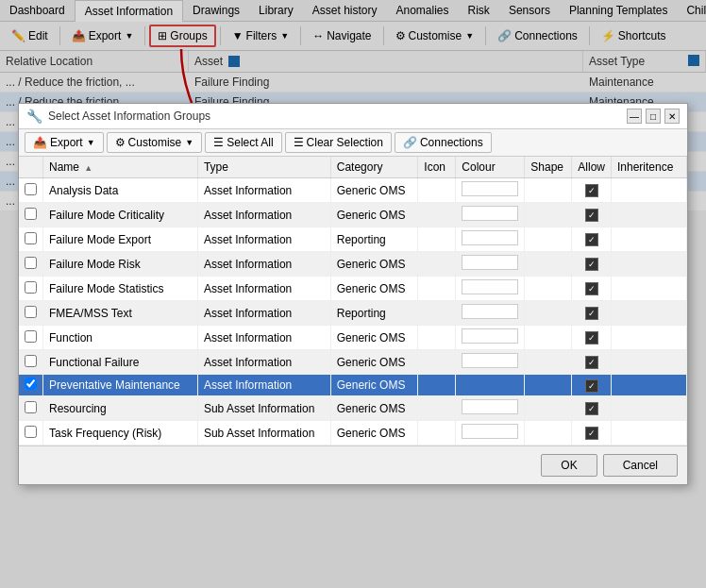 This screenshot has width=706, height=588. What do you see at coordinates (444, 143) in the screenshot?
I see `dialog-connections-button: 🔗 Connections` at bounding box center [444, 143].